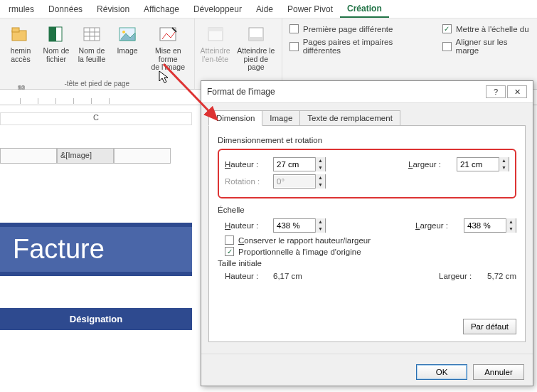 This screenshot has width=537, height=392. What do you see at coordinates (367, 140) in the screenshot?
I see `sizing-rotation-title: Dimensionnement et rotation` at bounding box center [367, 140].